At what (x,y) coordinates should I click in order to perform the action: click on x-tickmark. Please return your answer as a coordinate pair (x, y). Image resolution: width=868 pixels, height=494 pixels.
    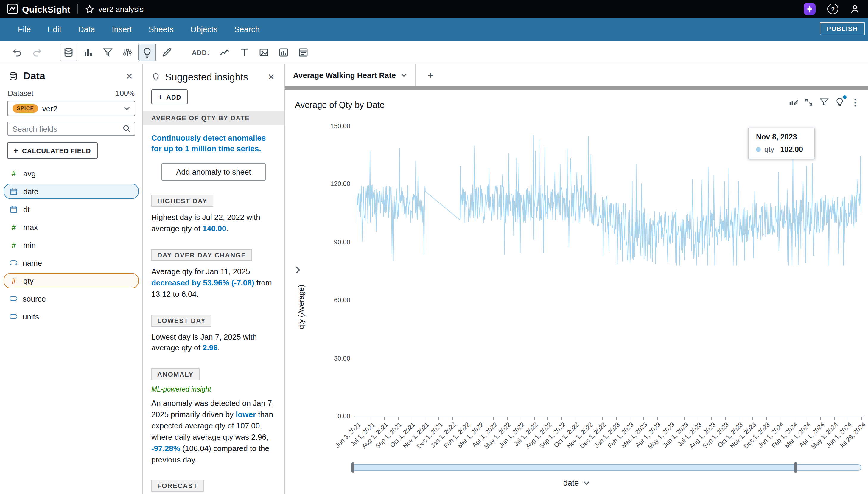
    Looking at the image, I should click on (862, 418).